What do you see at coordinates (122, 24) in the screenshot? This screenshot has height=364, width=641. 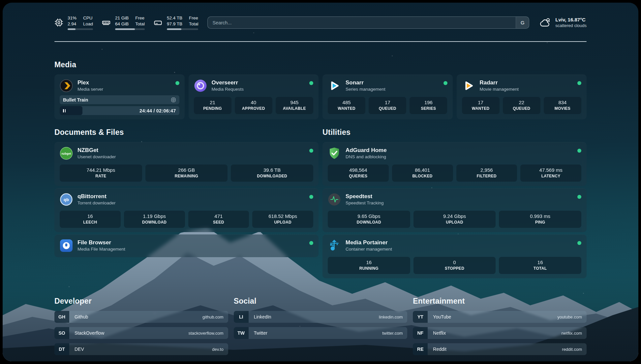 I see `memory-total-value: 64 GiB` at bounding box center [122, 24].